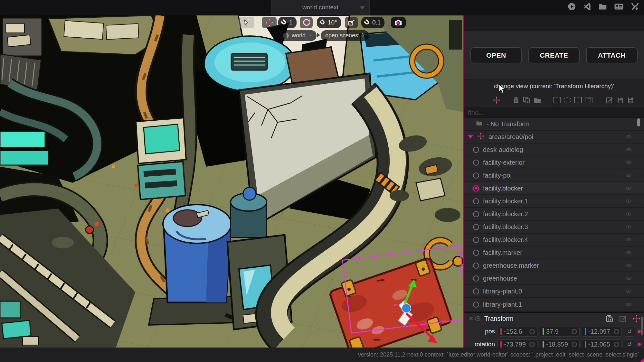  I want to click on transform-row: pos -152.637.9-12.097 ↺, so click(553, 331).